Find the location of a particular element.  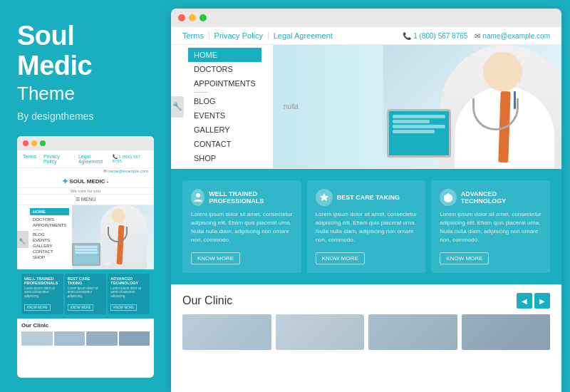

main-nav-menu: HOME DOCTORS APPOINTMENTS BLOG EVENTS GA… is located at coordinates (222, 107).